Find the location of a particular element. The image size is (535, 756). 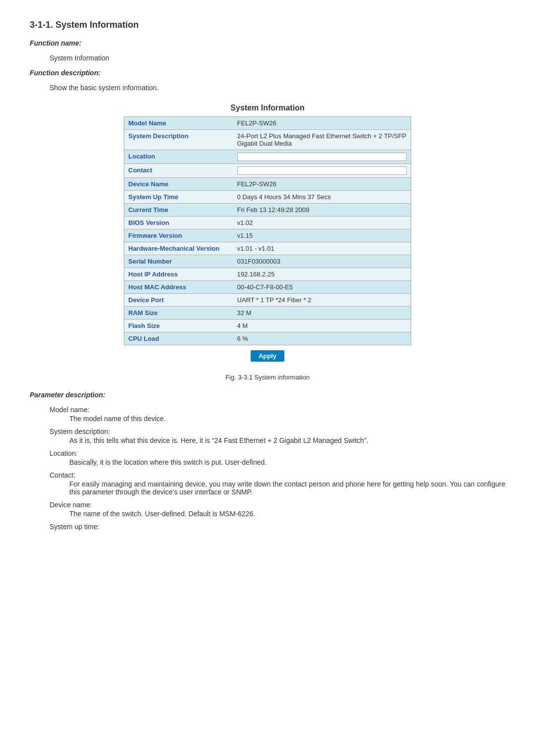

table-cell-value: 6 % is located at coordinates (322, 339).